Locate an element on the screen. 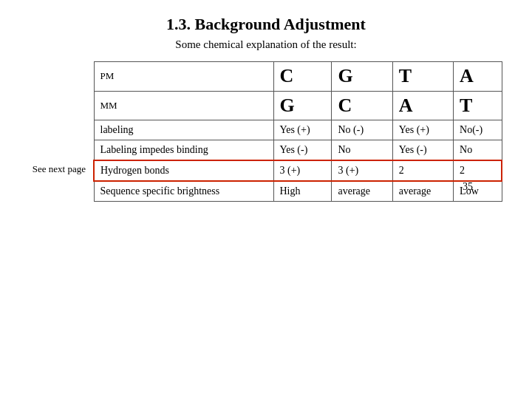 The height and width of the screenshot is (399, 532). cell-impedes-t: Yes (-) is located at coordinates (423, 151).